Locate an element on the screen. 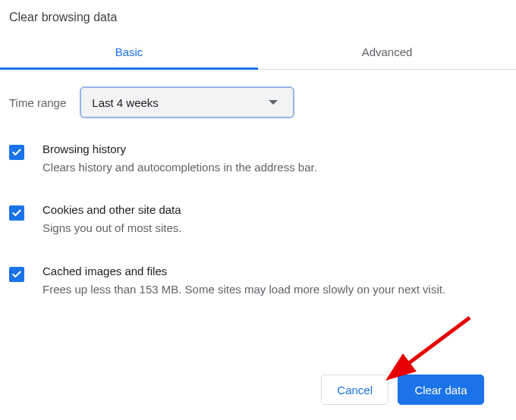  dialog-title: Clear browsing data is located at coordinates (258, 15).